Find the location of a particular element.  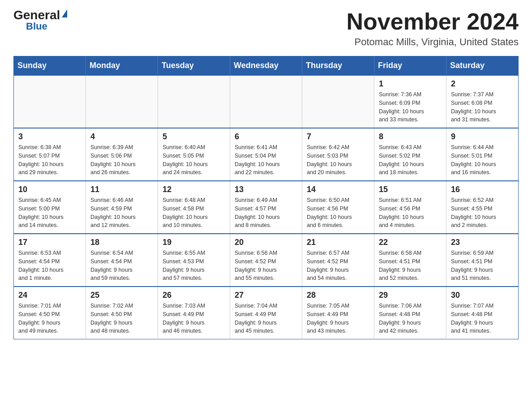

day-number: 27 is located at coordinates (266, 295).